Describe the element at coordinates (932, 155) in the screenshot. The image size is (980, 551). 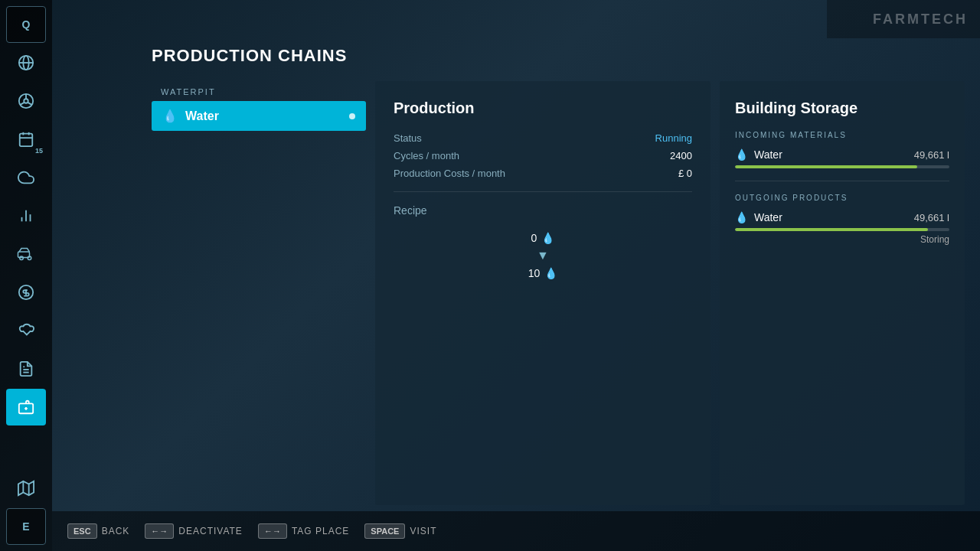
I see `incoming-water-value: 49,661 l` at that location.